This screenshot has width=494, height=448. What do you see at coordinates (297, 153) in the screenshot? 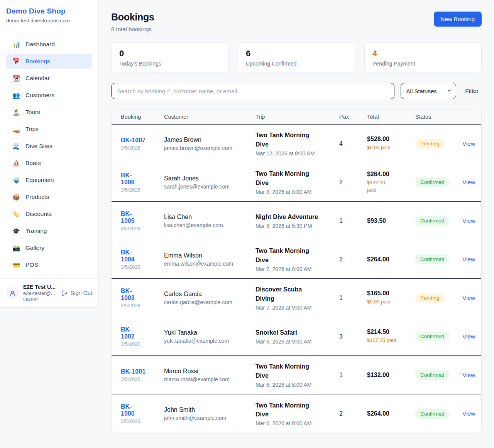
I see `trip-datetime: Mar 12, 2026 at 8:00 AM` at bounding box center [297, 153].